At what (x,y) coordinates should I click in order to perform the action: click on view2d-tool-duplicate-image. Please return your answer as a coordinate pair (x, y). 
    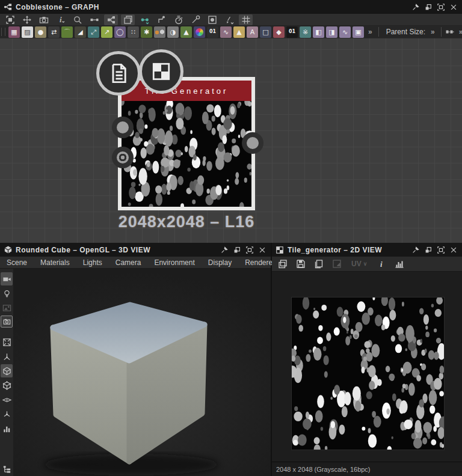
    Looking at the image, I should click on (319, 264).